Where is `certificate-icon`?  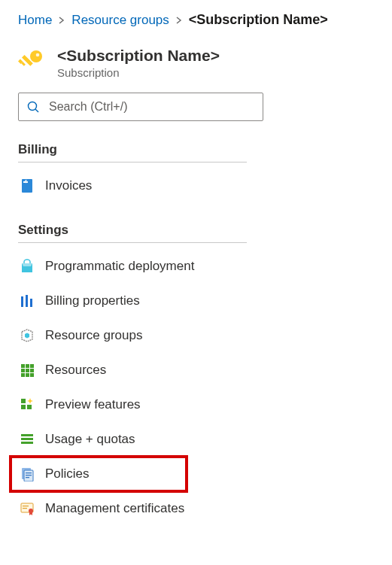
certificate-icon is located at coordinates (27, 509).